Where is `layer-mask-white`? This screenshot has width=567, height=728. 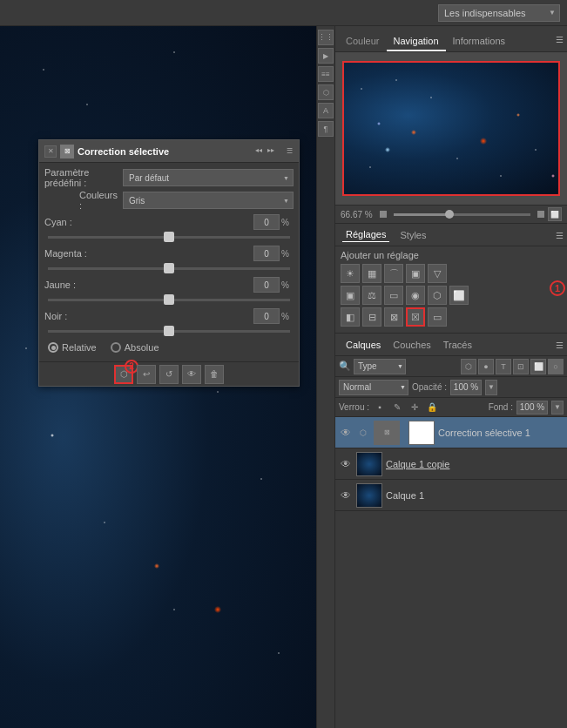
layer-mask-white is located at coordinates (422, 433).